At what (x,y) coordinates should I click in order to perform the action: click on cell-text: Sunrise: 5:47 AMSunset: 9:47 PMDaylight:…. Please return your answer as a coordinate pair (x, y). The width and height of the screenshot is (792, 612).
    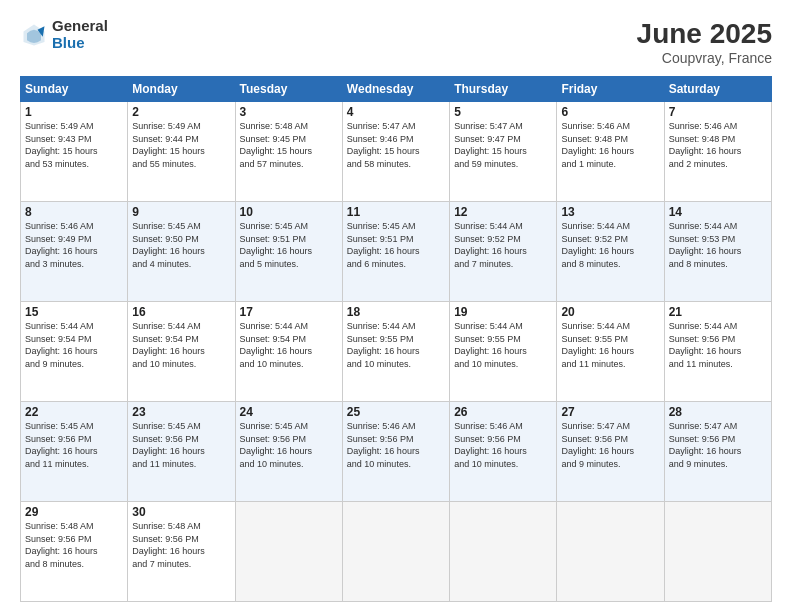
    Looking at the image, I should click on (503, 145).